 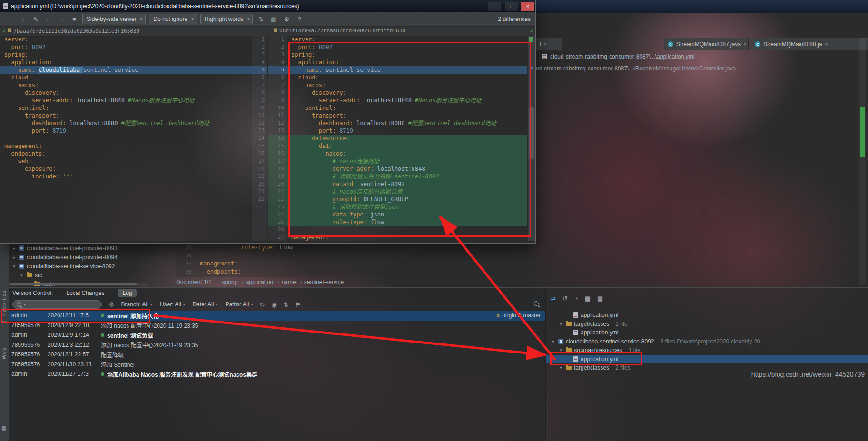 I want to click on left-code-line: server:, so click(x=126, y=39).